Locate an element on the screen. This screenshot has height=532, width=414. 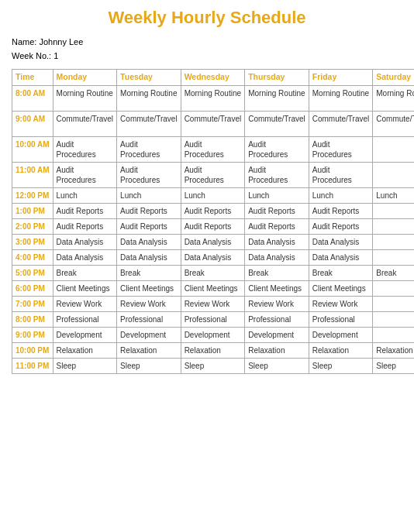
schedule-cell-monday: Audit Reports is located at coordinates (85, 226).